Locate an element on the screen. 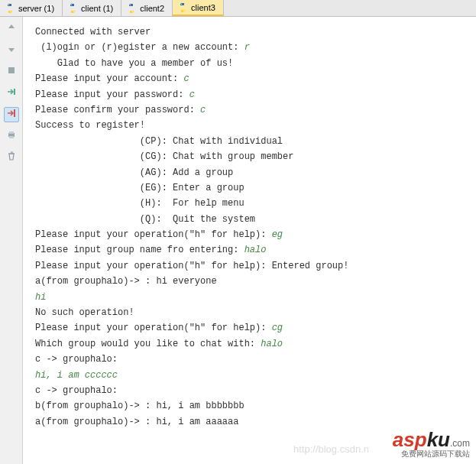 This screenshot has width=476, height=464. console-text: Please confirm your password: is located at coordinates (118, 110).